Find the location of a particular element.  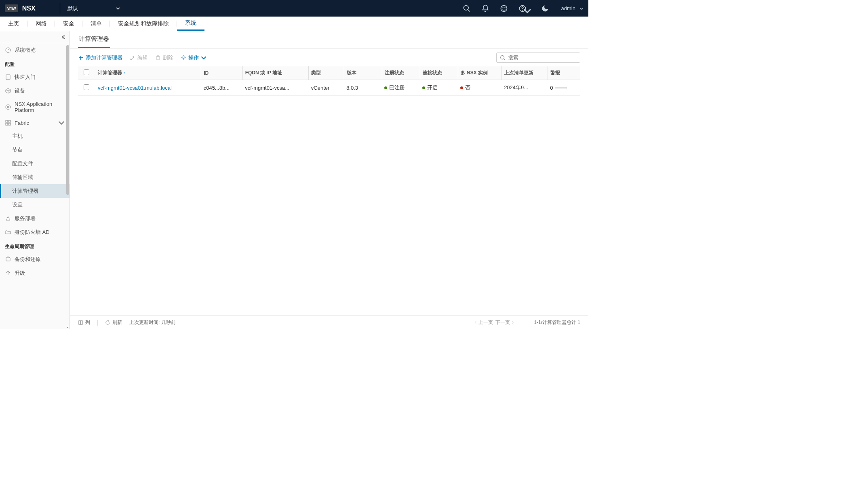

cell-conn-status: 开启 is located at coordinates (439, 88).